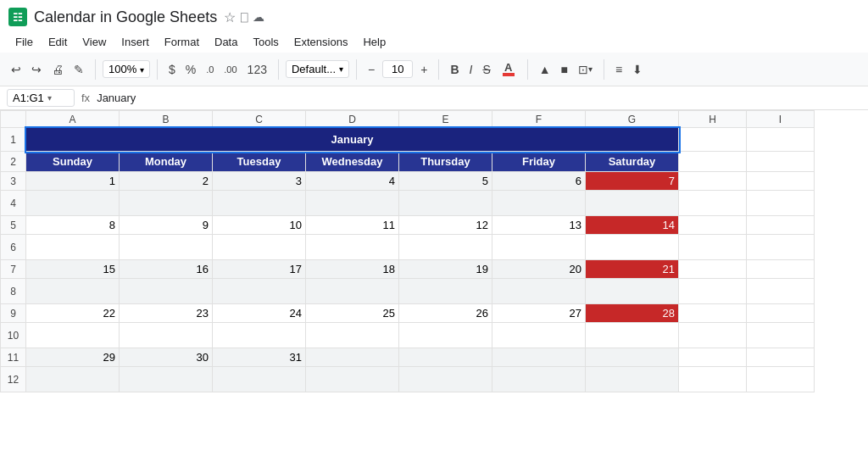 The image size is (868, 456). I want to click on menu-file: File, so click(24, 42).